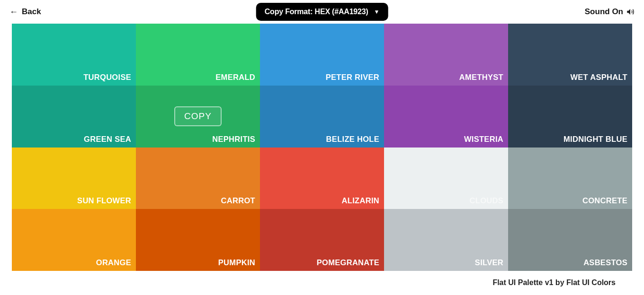  What do you see at coordinates (605, 263) in the screenshot?
I see `swatch-name: ASBESTOS` at bounding box center [605, 263].